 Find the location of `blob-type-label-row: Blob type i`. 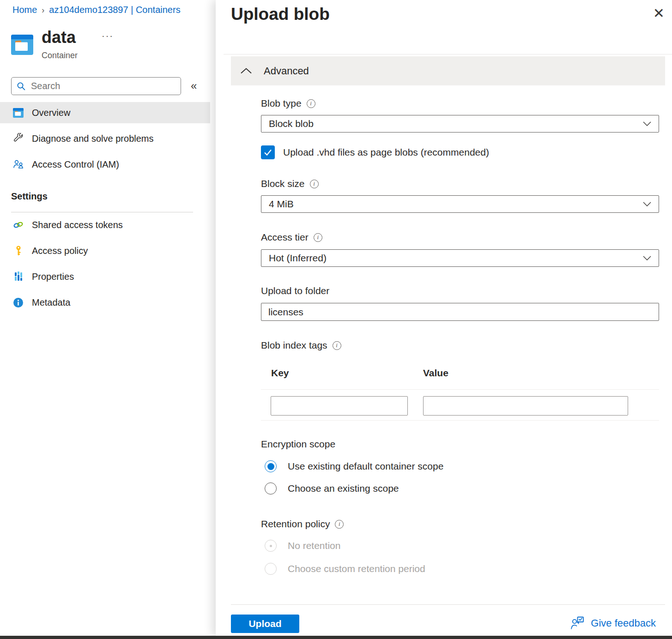

blob-type-label-row: Blob type i is located at coordinates (288, 103).